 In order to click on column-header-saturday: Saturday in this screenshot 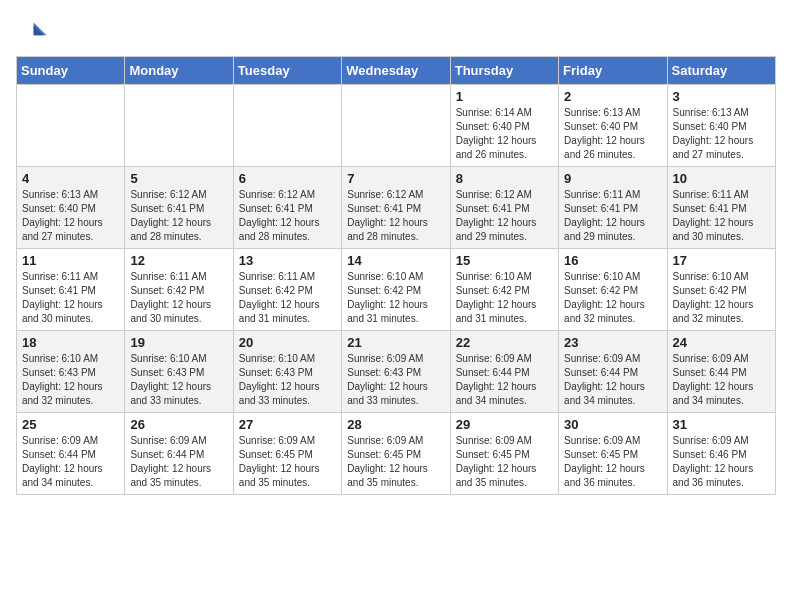, I will do `click(721, 71)`.